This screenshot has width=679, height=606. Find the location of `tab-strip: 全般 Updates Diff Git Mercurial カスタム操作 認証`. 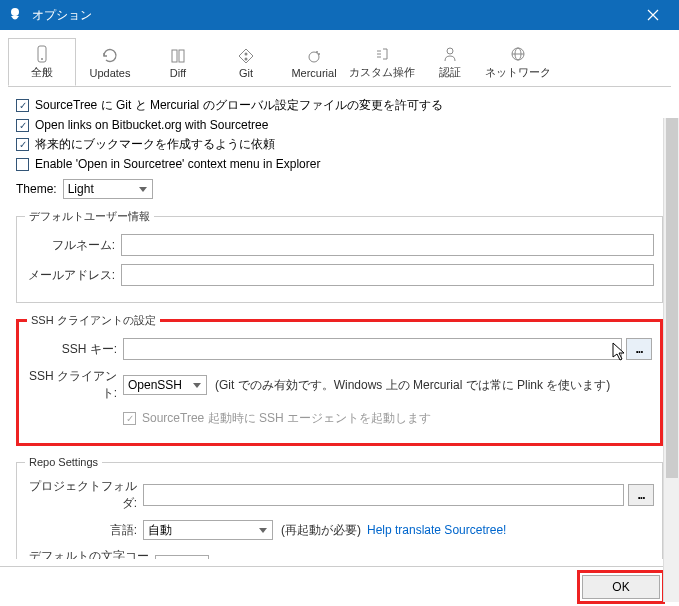

tab-strip: 全般 Updates Diff Git Mercurial カスタム操作 認証 is located at coordinates (340, 62).